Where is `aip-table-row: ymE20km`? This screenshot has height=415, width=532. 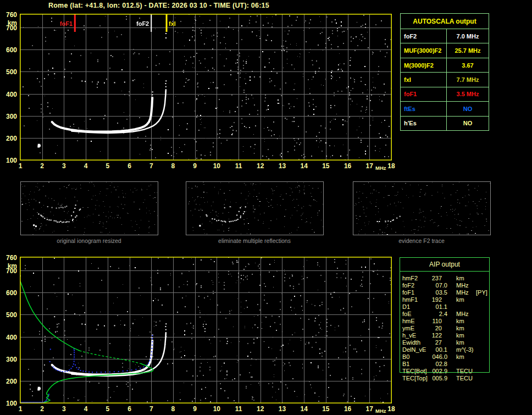
aip-table-row: ymE20km is located at coordinates (446, 329).